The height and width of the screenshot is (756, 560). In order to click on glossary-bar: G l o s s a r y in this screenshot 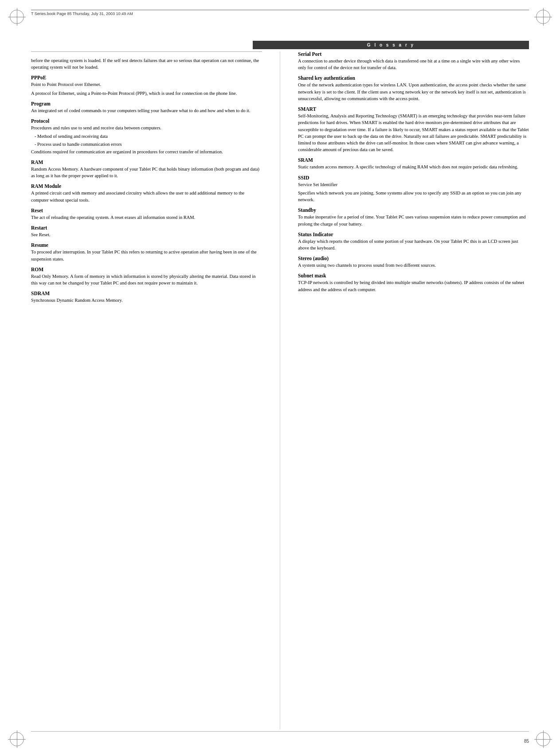, I will do `click(391, 45)`.